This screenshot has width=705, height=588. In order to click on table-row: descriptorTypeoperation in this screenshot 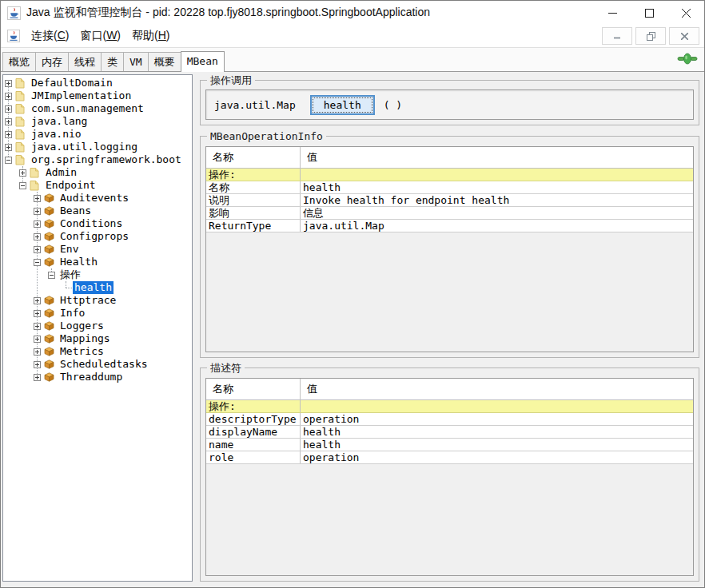, I will do `click(449, 419)`.